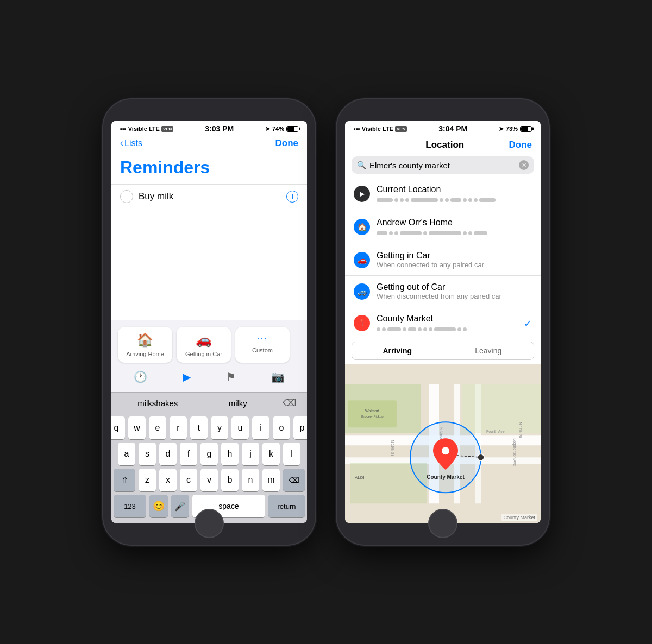 This screenshot has width=652, height=644. What do you see at coordinates (287, 143) in the screenshot?
I see `done-button-1: Done` at bounding box center [287, 143].